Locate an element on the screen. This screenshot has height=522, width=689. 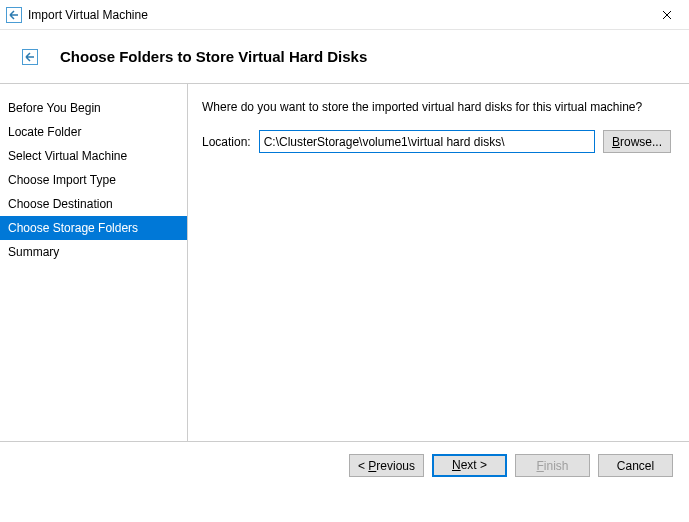
close-icon is located at coordinates (667, 15).